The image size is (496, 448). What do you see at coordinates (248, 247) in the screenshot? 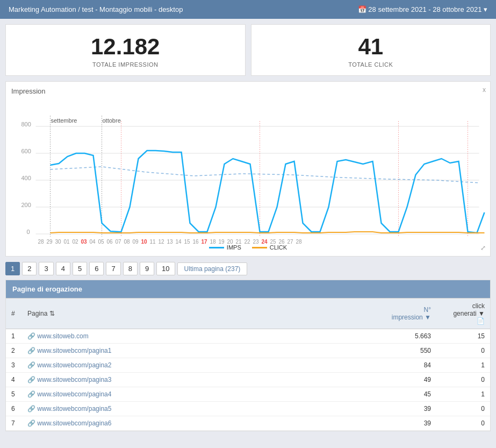
I see `chart-legend: IMPS CLICK` at bounding box center [248, 247].